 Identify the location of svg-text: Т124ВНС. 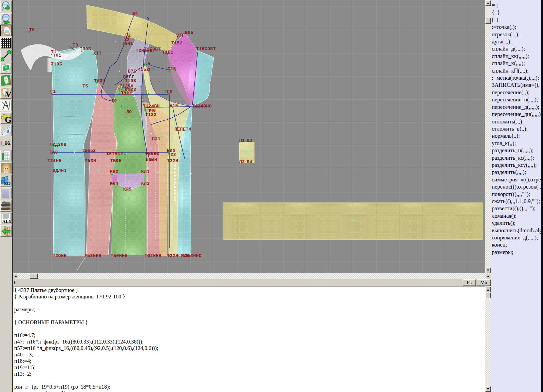
(202, 106).